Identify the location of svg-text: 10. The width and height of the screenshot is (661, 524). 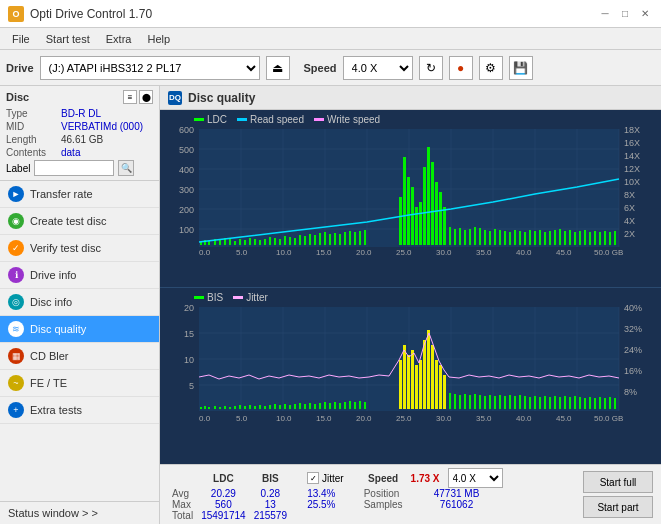
(189, 360).